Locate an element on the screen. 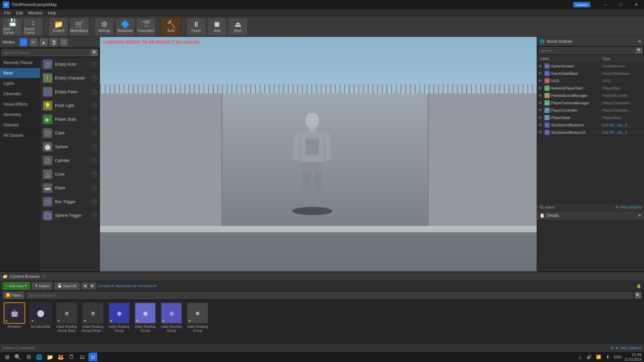 The width and height of the screenshot is (644, 362). search-classes-icon: 🔍 is located at coordinates (95, 53).